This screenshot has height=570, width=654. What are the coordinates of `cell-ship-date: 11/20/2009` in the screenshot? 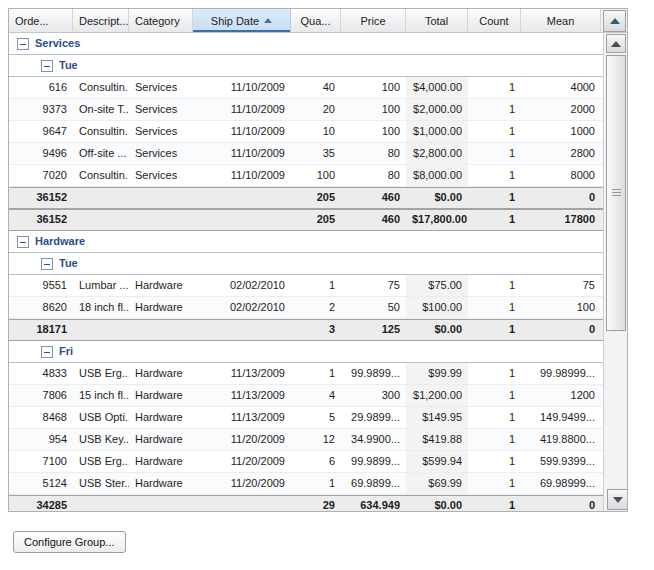 It's located at (242, 440).